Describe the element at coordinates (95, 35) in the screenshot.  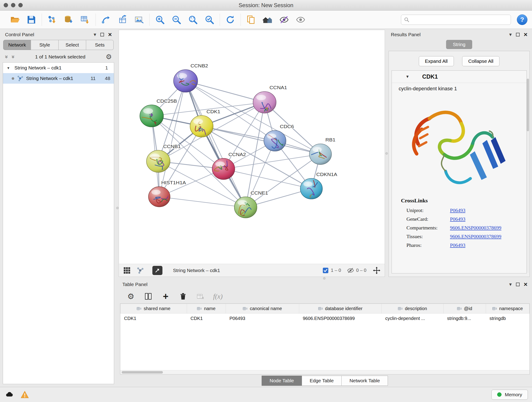
I see `float-panel-icon: ▾` at that location.